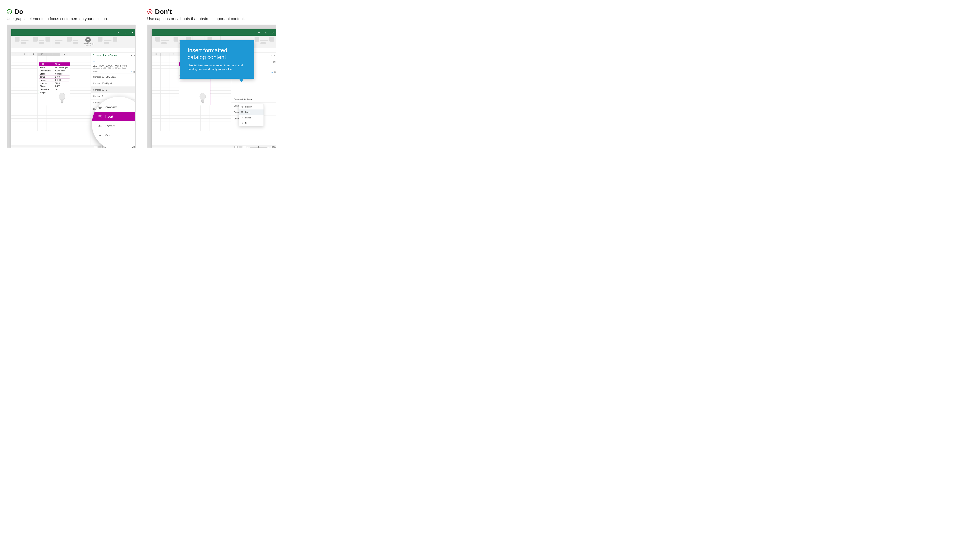 This screenshot has height=560, width=976. Describe the element at coordinates (100, 107) in the screenshot. I see `eye-icon` at that location.